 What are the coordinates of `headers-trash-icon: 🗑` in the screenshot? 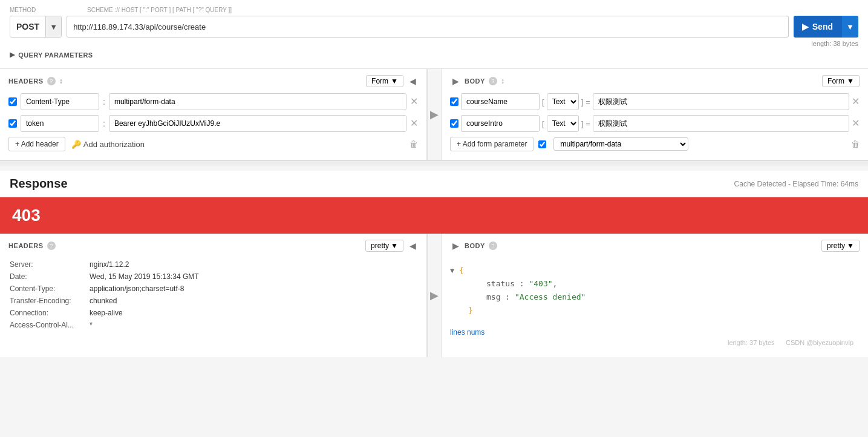 It's located at (414, 144).